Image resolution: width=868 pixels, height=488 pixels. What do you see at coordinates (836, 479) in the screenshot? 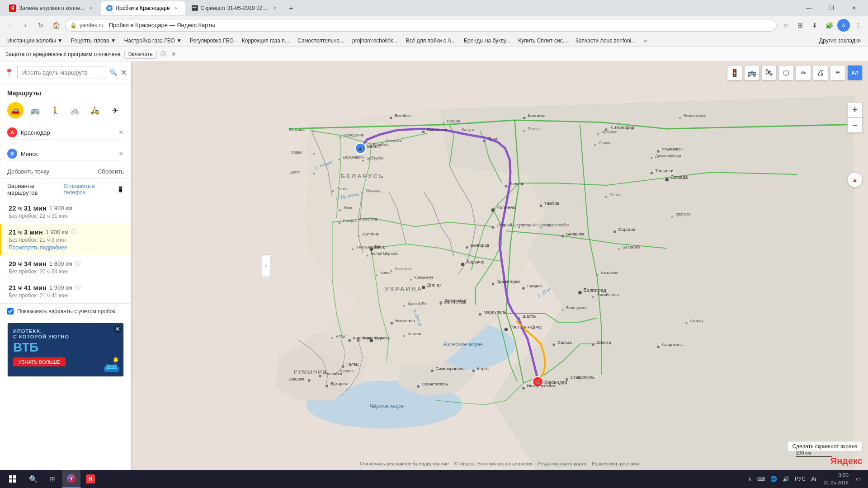
I see `tray-clock: 3:00 31.05.2019` at bounding box center [836, 479].